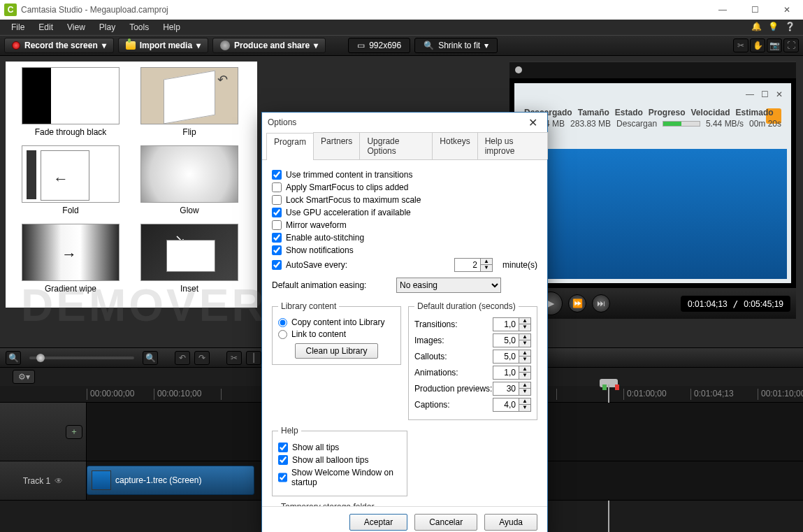 Image resolution: width=803 pixels, height=532 pixels. Describe the element at coordinates (108, 27) in the screenshot. I see `menu-play: Play` at that location.